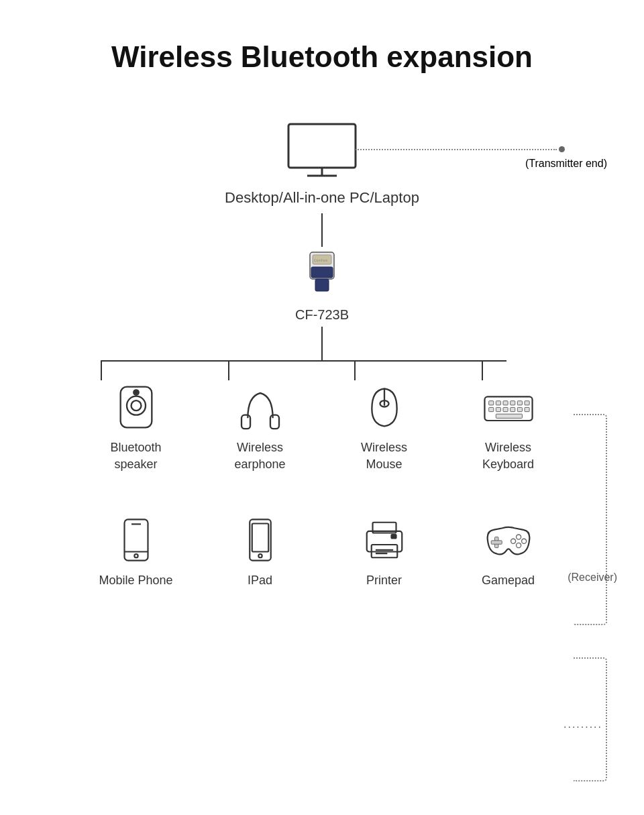  What do you see at coordinates (322, 427) in the screenshot?
I see `devices-row-1: Bluetoothspeaker Wirelessearphone Wirele…` at bounding box center [322, 427].